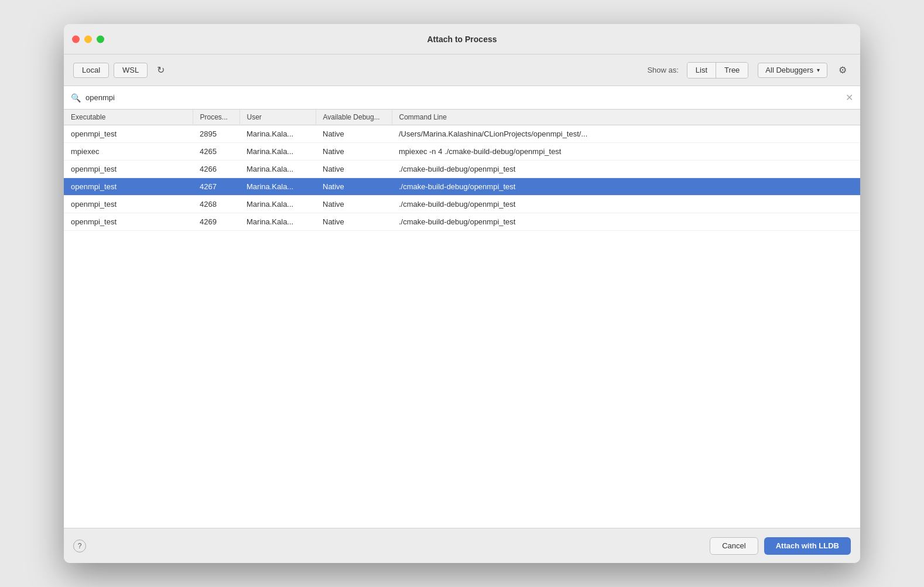  Describe the element at coordinates (91, 70) in the screenshot. I see `local-button: Local` at that location.